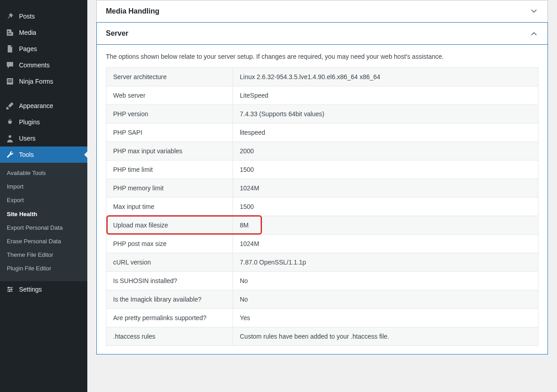  Describe the element at coordinates (170, 336) in the screenshot. I see `info-label: .htaccess rules` at that location.